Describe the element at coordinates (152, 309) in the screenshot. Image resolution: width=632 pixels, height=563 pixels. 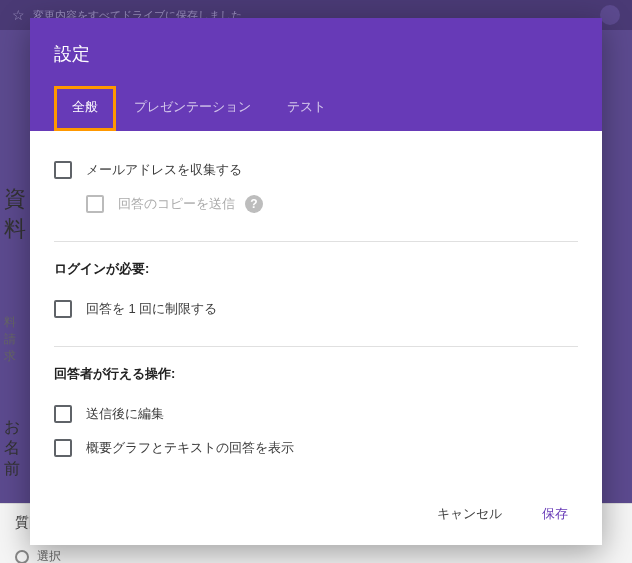
I see `checkbox-label: 回答を 1 回に制限する` at that location.